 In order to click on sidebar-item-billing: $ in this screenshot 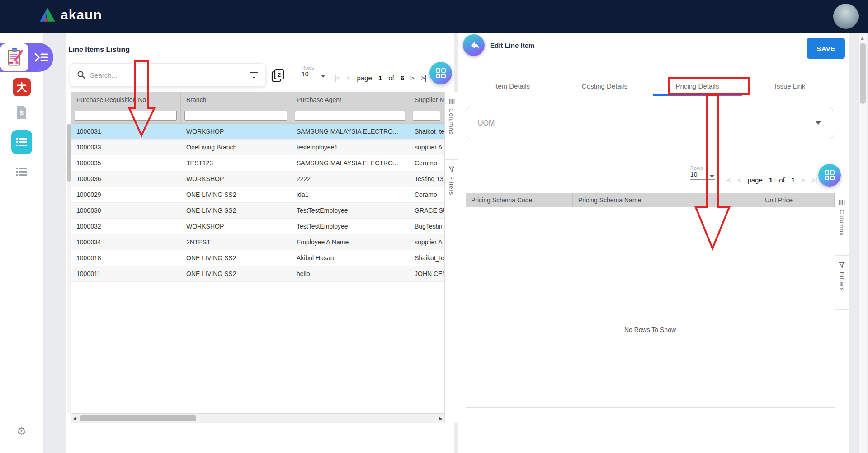, I will do `click(22, 112)`.